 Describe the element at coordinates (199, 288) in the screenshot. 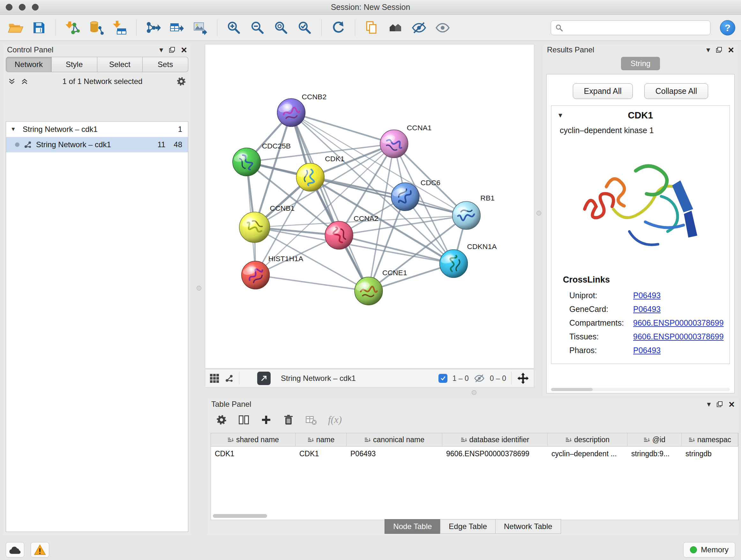

I see `vertical-splitter-handle` at that location.